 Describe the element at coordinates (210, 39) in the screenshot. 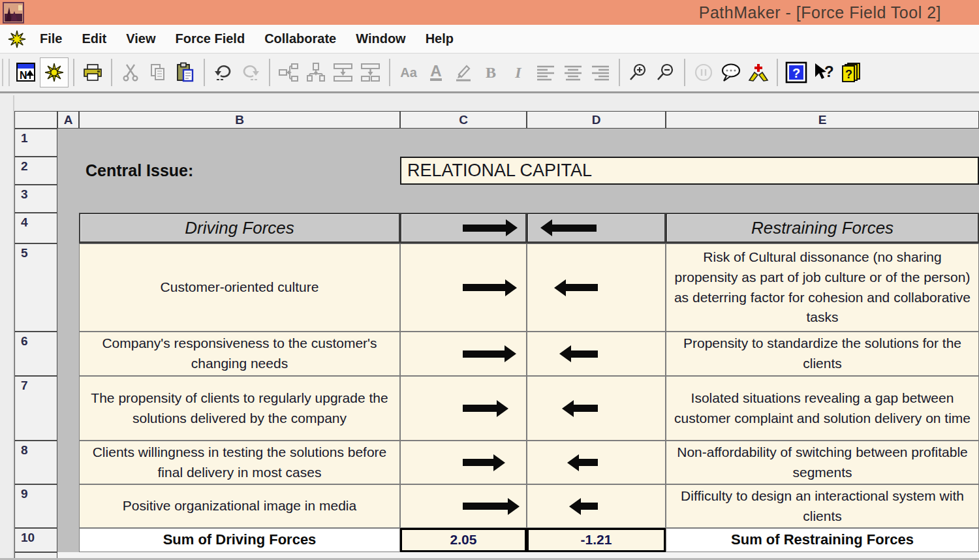

I see `menu-force-field: Force Field` at that location.